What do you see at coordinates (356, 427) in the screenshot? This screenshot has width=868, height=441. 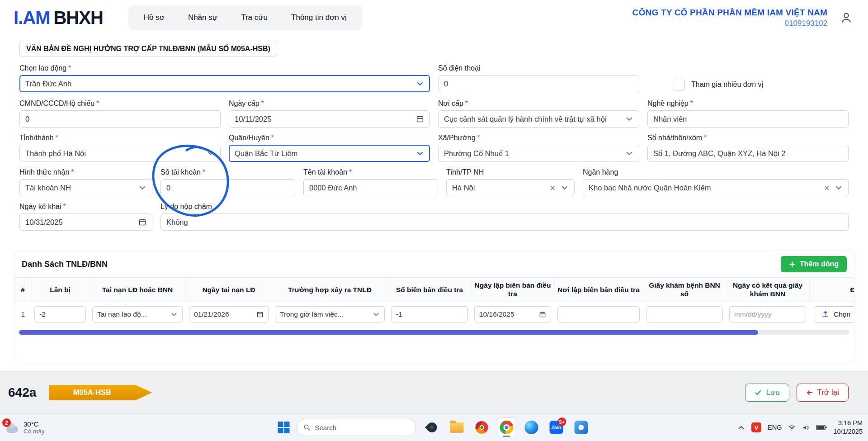 I see `taskbar-search: Search` at bounding box center [356, 427].